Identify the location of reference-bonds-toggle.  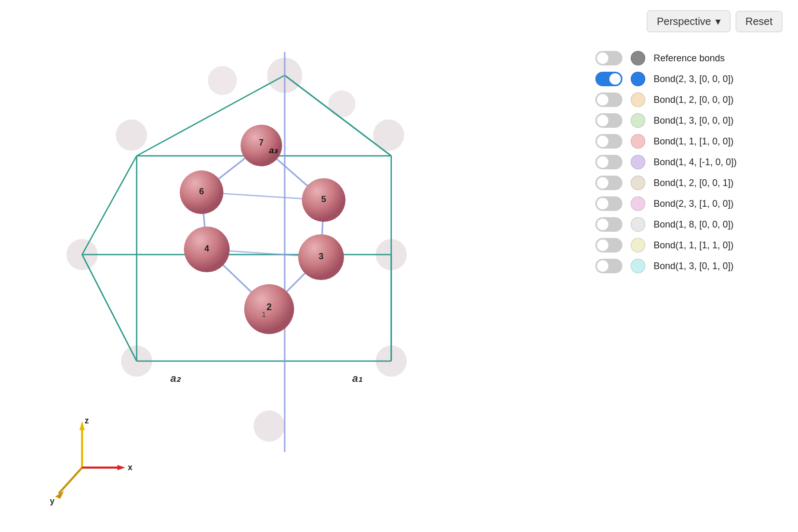
(609, 58).